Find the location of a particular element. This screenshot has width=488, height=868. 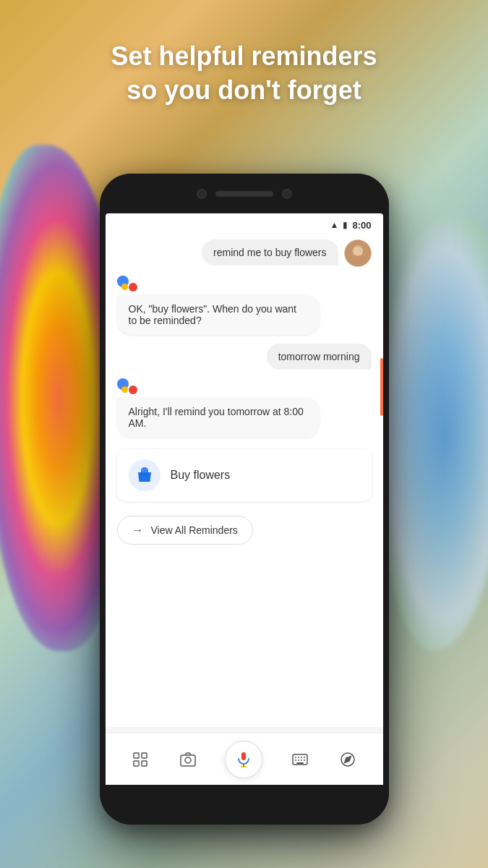

user-message-1: remind me to buy flowers is located at coordinates (270, 252).